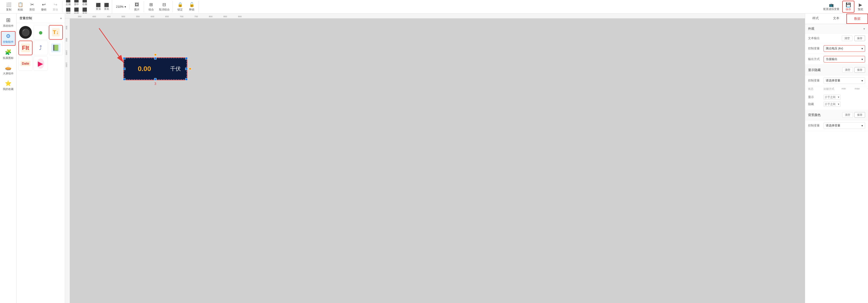  I want to click on show-hide-control-variable-row: 控制变量 请选择变量 ▾, so click(836, 81).